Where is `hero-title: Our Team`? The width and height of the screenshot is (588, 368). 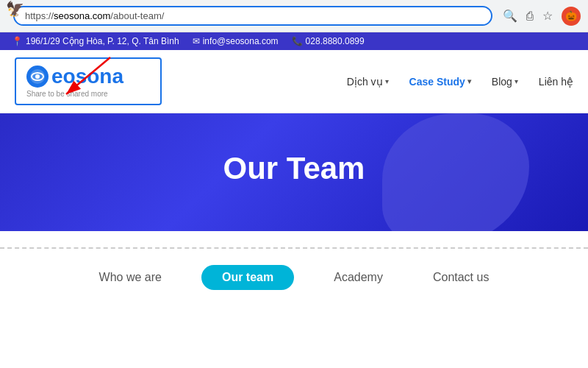 hero-title: Our Team is located at coordinates (294, 169).